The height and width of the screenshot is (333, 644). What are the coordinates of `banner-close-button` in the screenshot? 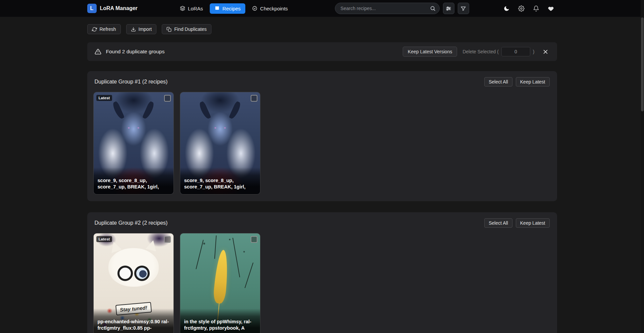 It's located at (546, 52).